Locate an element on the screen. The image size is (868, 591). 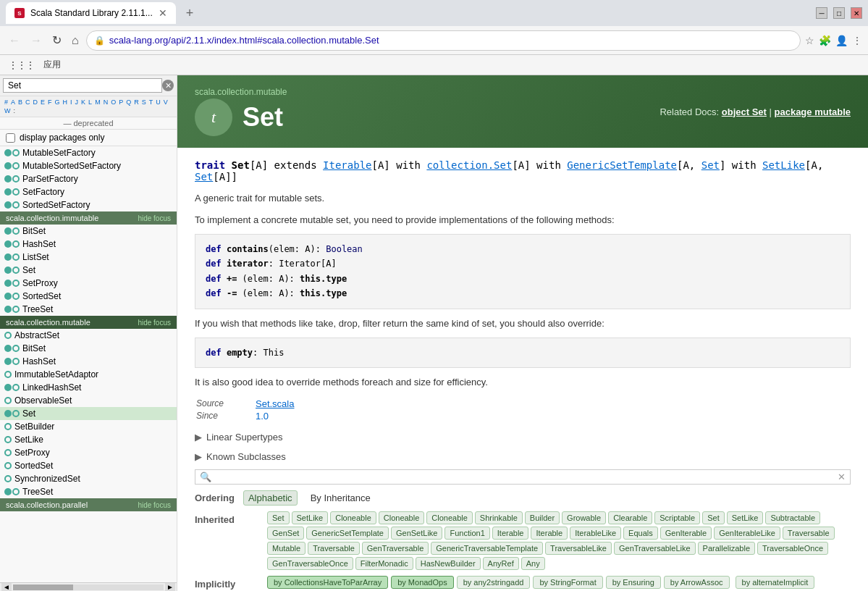
ordering-alphabetic-button: Alphabetic is located at coordinates (271, 498).